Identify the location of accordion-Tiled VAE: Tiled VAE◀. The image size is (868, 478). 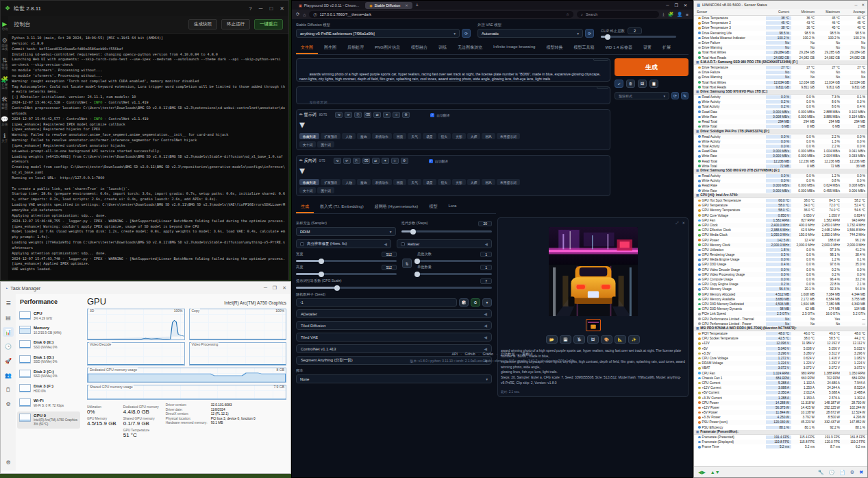
(394, 337).